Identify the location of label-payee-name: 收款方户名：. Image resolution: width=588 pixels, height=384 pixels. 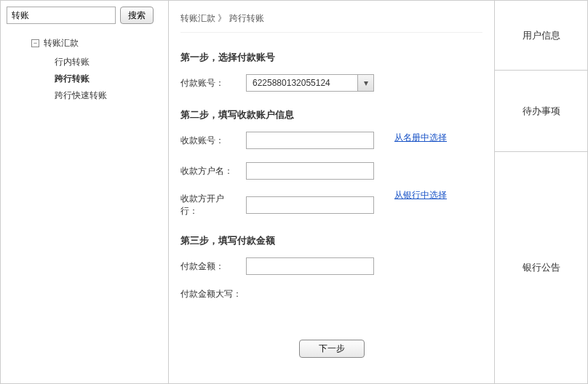
(210, 172).